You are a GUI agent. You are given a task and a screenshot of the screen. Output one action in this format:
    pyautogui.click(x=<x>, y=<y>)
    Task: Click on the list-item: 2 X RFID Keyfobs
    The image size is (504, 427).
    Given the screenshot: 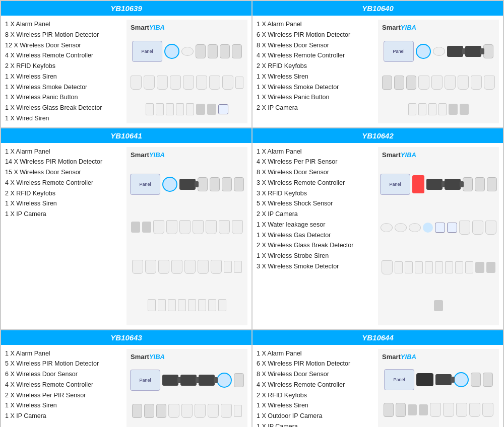 What is the action you would take?
    pyautogui.click(x=65, y=193)
    